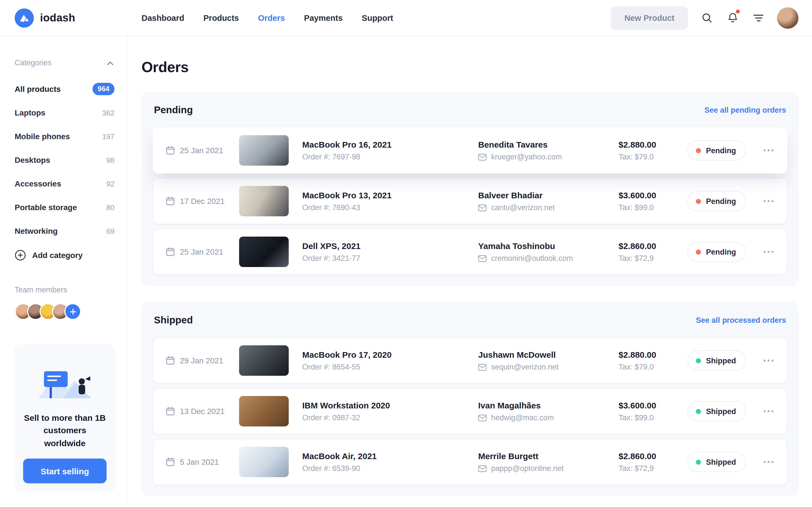 Image resolution: width=812 pixels, height=507 pixels. What do you see at coordinates (653, 456) in the screenshot?
I see `order-price: $2.860.00` at bounding box center [653, 456].